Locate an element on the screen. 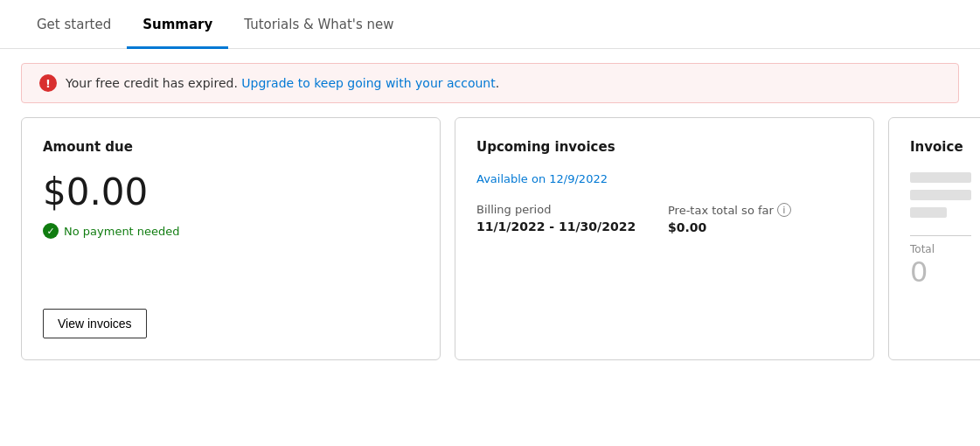 The height and width of the screenshot is (446, 980). payment-status: ✓ No payment needed is located at coordinates (231, 231).